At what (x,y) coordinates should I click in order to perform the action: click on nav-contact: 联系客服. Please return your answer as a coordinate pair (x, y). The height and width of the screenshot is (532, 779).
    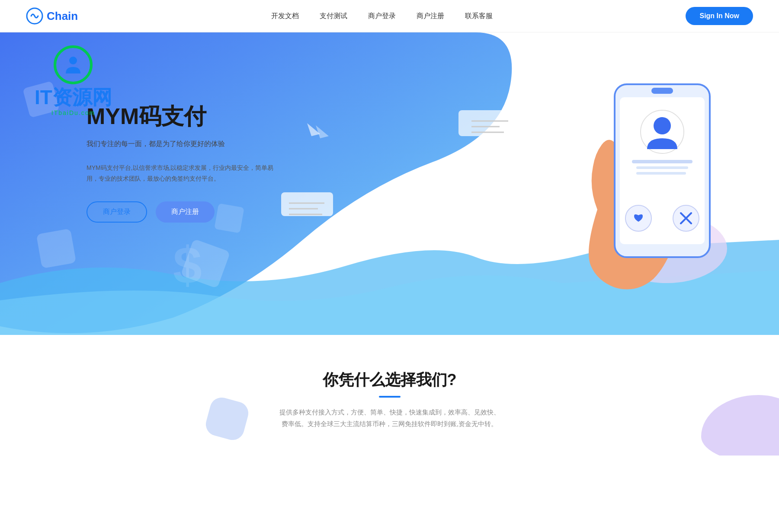
    Looking at the image, I should click on (479, 16).